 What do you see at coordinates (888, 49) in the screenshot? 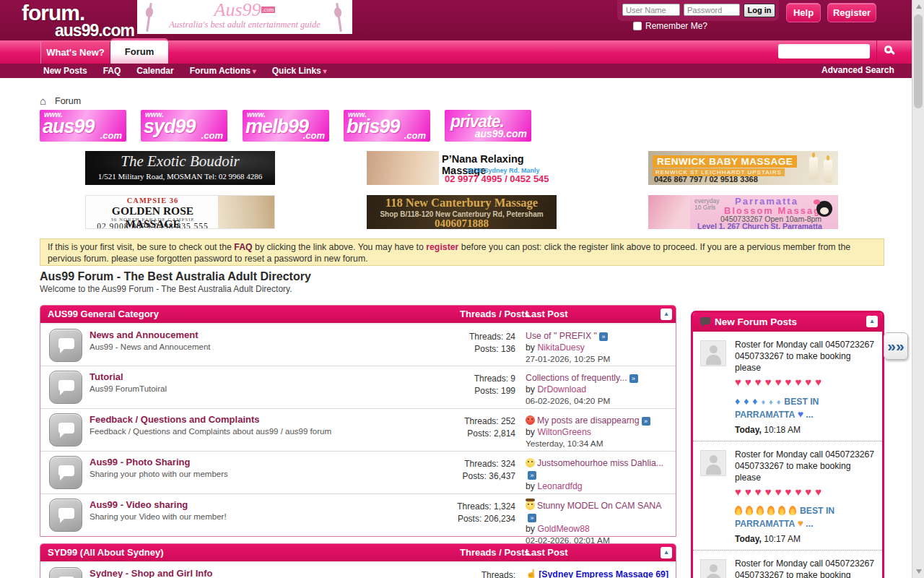
I see `search-icon` at bounding box center [888, 49].